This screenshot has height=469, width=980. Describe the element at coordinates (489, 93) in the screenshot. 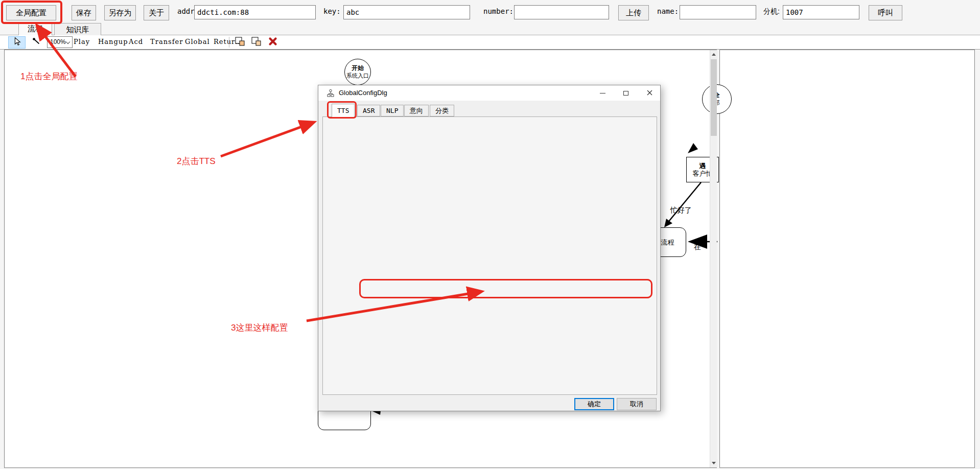

I see `dialog-titlebar: GlobalConfigDlg` at that location.